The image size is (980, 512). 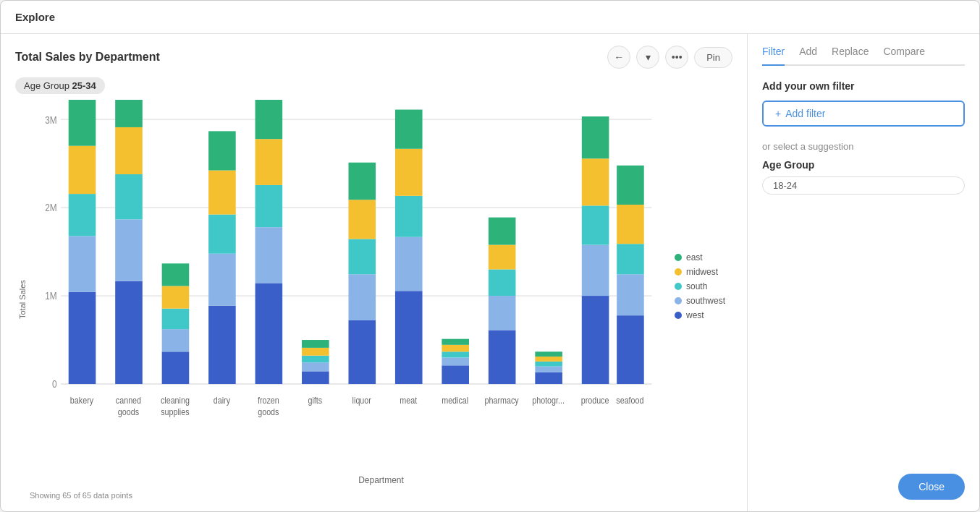 What do you see at coordinates (863, 185) in the screenshot?
I see `suggestion-chip-18-24: 18-24` at bounding box center [863, 185].